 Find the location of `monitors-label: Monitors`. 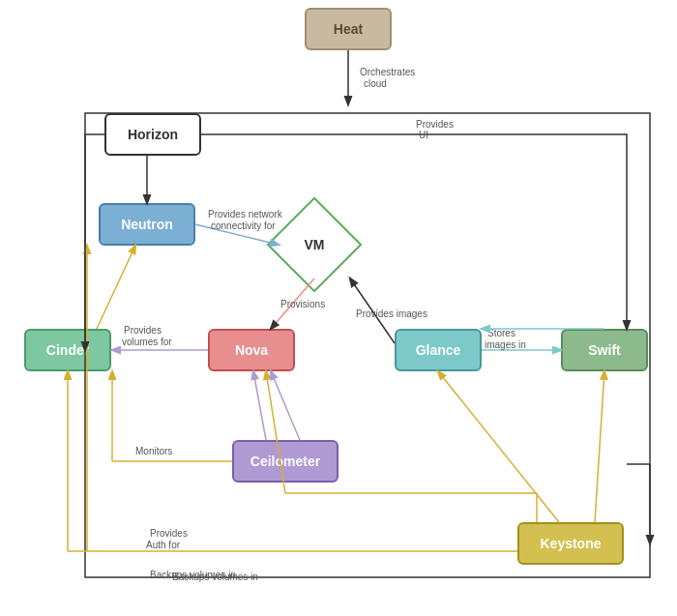

monitors-label: Monitors is located at coordinates (154, 451).